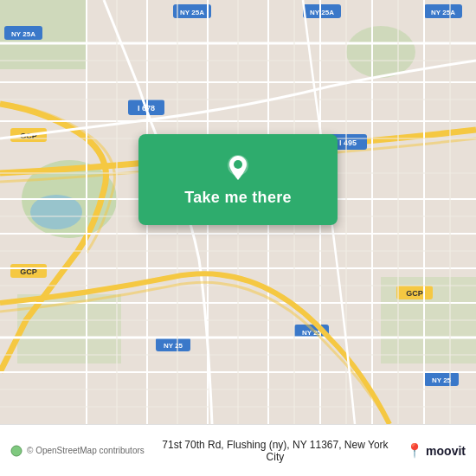 This screenshot has width=476, height=476. Describe the element at coordinates (78, 451) in the screenshot. I see `osm-attribution-bar: © OpenStreetMap contributors` at that location.